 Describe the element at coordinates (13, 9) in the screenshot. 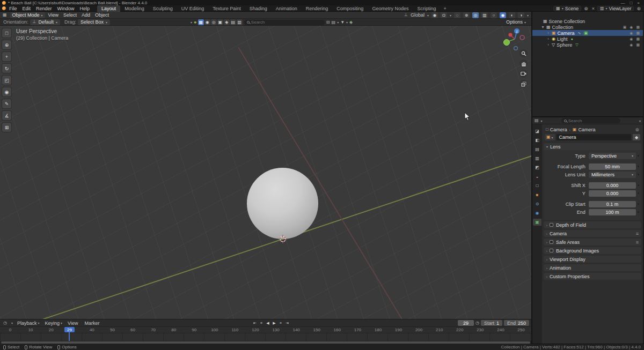

I see `menu-item: File` at that location.